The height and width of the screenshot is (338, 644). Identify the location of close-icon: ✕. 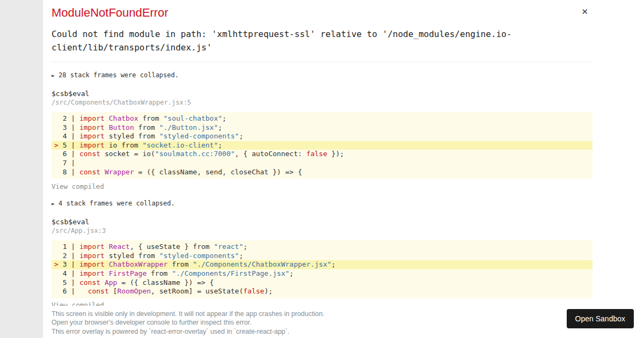
(585, 12).